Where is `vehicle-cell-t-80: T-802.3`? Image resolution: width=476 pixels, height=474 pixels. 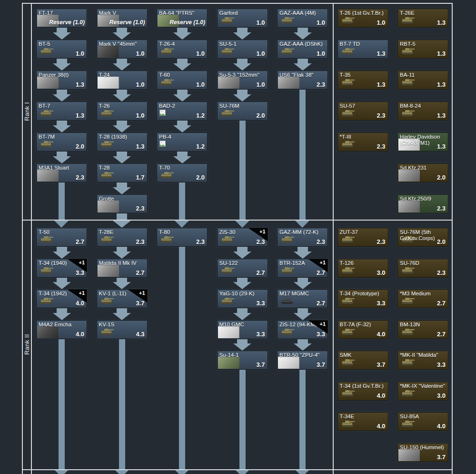
vehicle-cell-t-80: T-802.3 is located at coordinates (182, 237).